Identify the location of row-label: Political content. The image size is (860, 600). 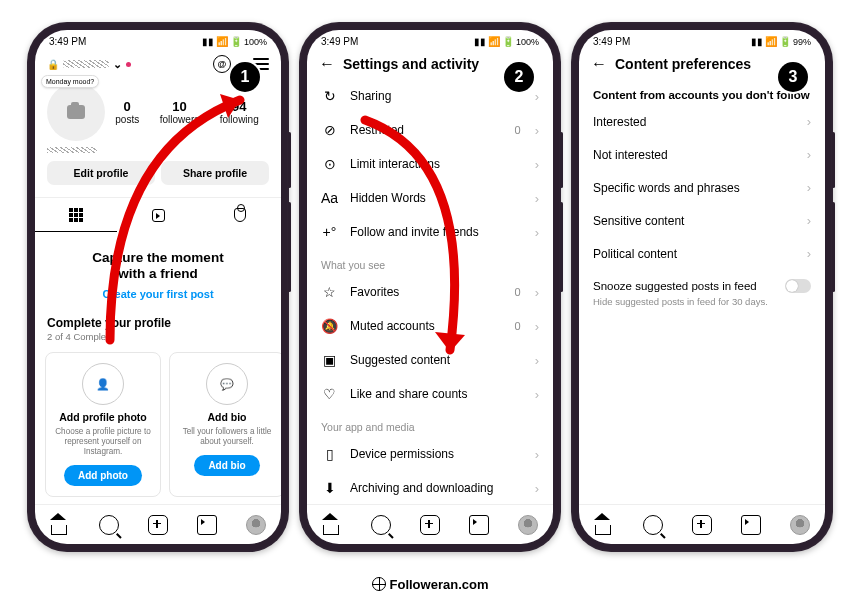
(694, 254).